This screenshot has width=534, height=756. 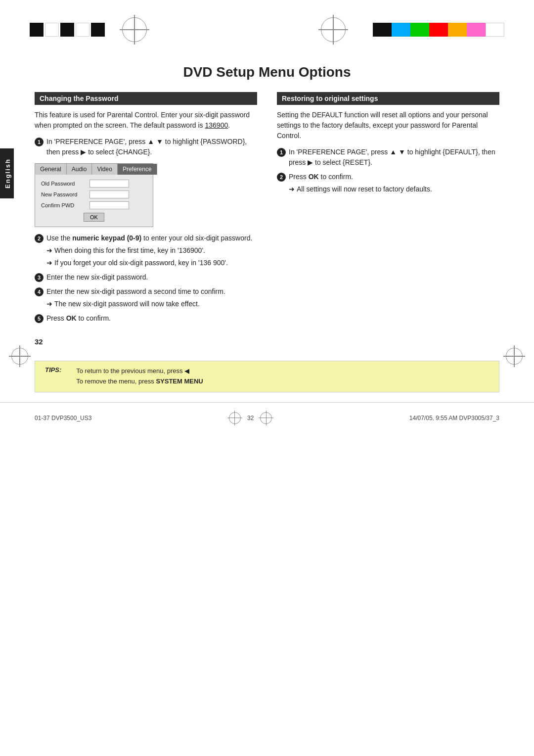 I want to click on footer-center: 32, so click(x=250, y=418).